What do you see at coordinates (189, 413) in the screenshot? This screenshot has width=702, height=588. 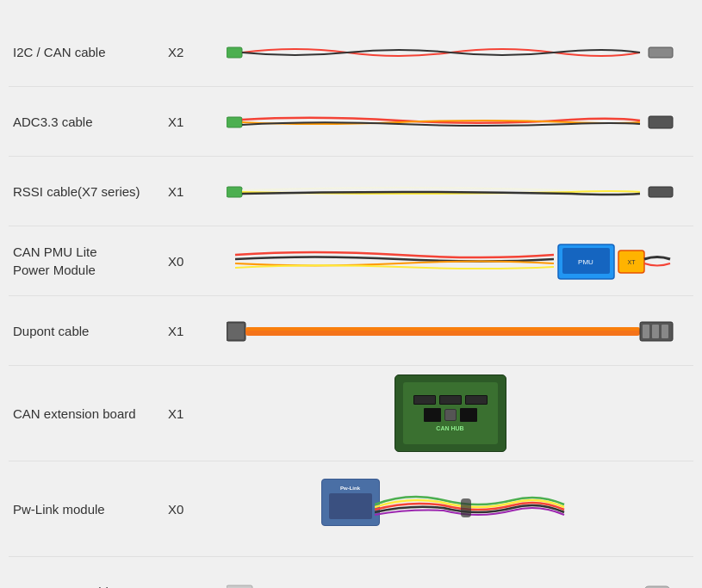 I see `item-qty-can-board: X1` at bounding box center [189, 413].